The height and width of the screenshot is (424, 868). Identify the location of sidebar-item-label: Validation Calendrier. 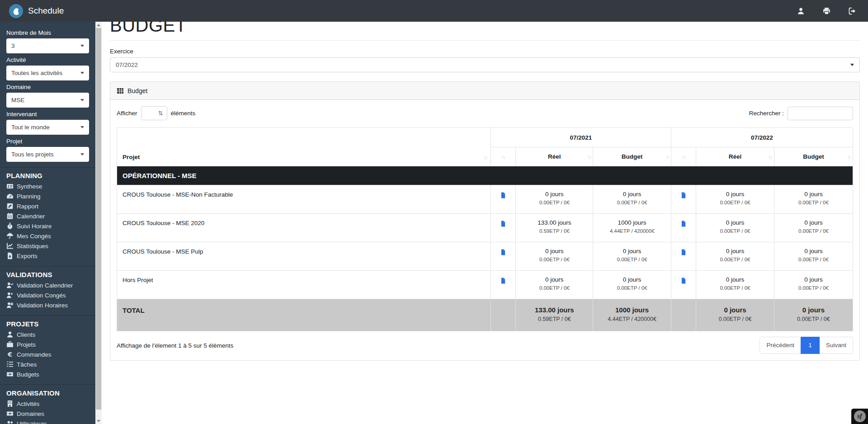
(45, 286).